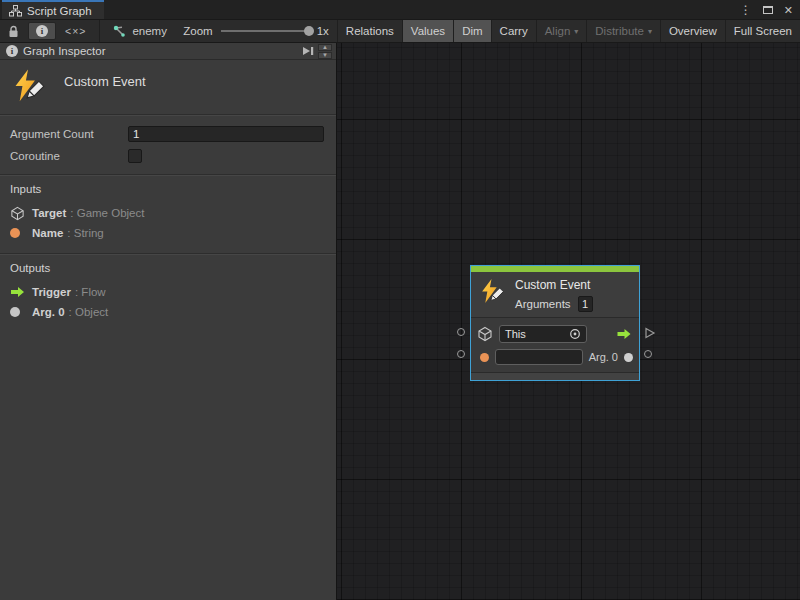 Image resolution: width=800 pixels, height=600 pixels. What do you see at coordinates (604, 357) in the screenshot?
I see `arg0-label: Arg. 0` at bounding box center [604, 357].